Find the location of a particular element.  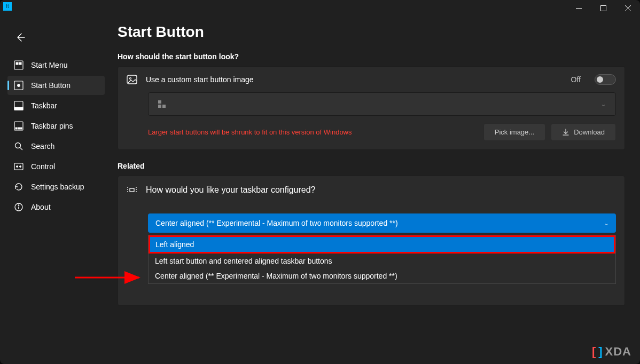

download-icon is located at coordinates (566, 132).